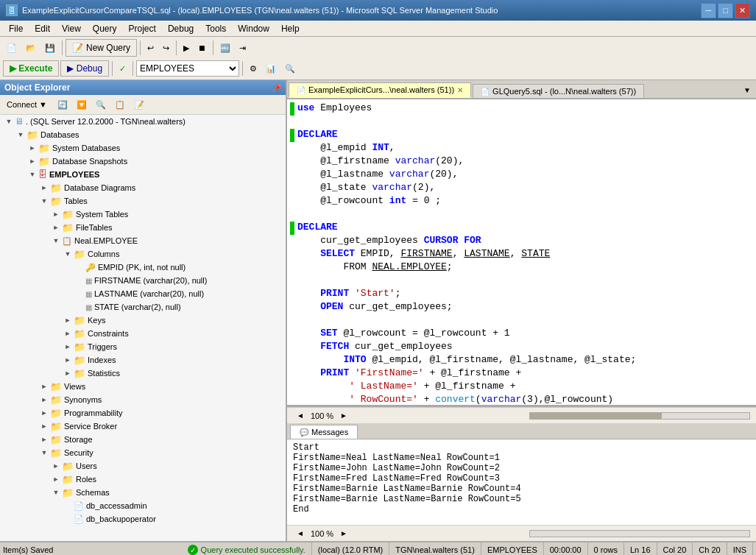 This screenshot has height=555, width=756. What do you see at coordinates (43, 29) in the screenshot?
I see `menu-edit: Edit` at bounding box center [43, 29].